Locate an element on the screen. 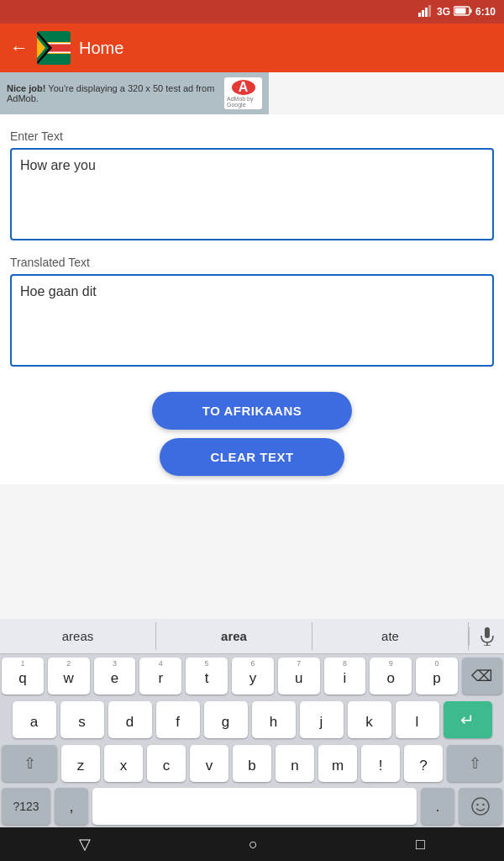 This screenshot has width=504, height=861. flag-icon is located at coordinates (54, 48).